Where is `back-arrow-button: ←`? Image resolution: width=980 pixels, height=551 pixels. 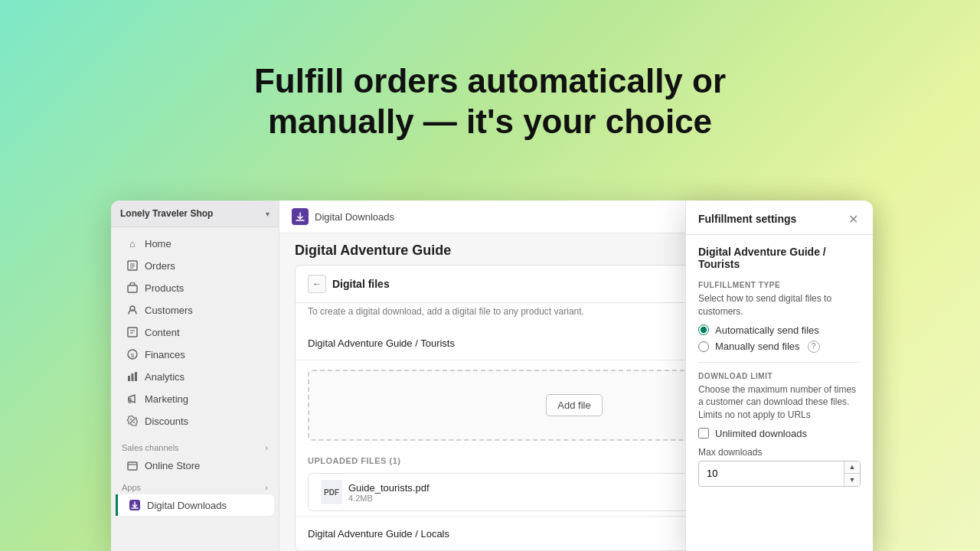 back-arrow-button: ← is located at coordinates (317, 284).